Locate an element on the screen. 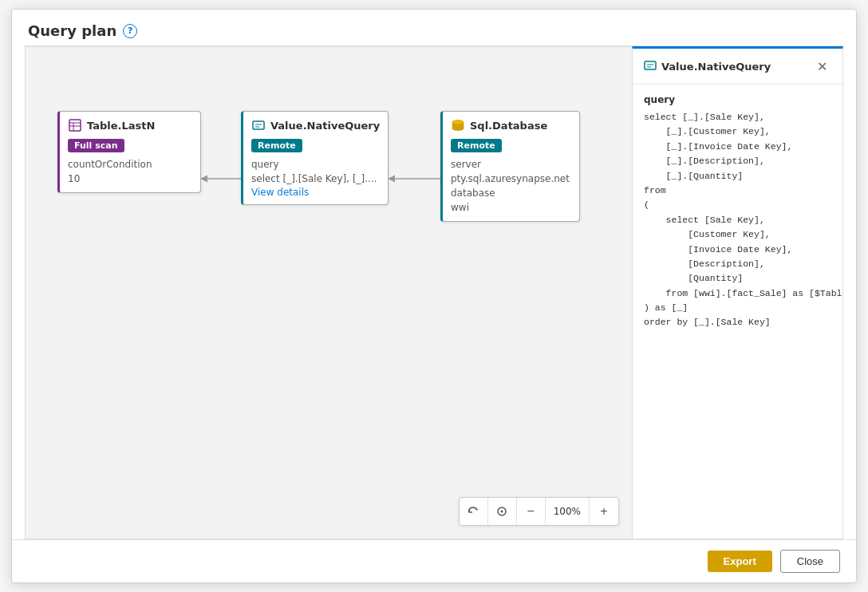  dialog-header: Query plan ? is located at coordinates (434, 27).